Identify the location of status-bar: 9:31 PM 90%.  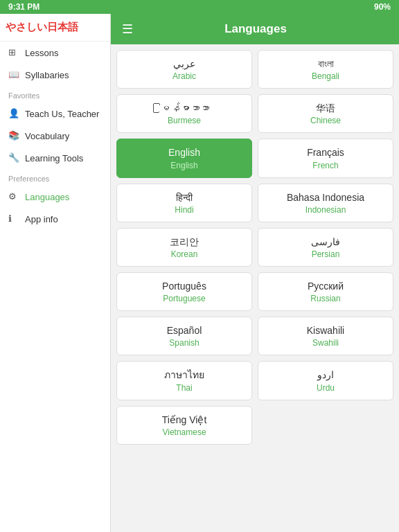
(200, 7).